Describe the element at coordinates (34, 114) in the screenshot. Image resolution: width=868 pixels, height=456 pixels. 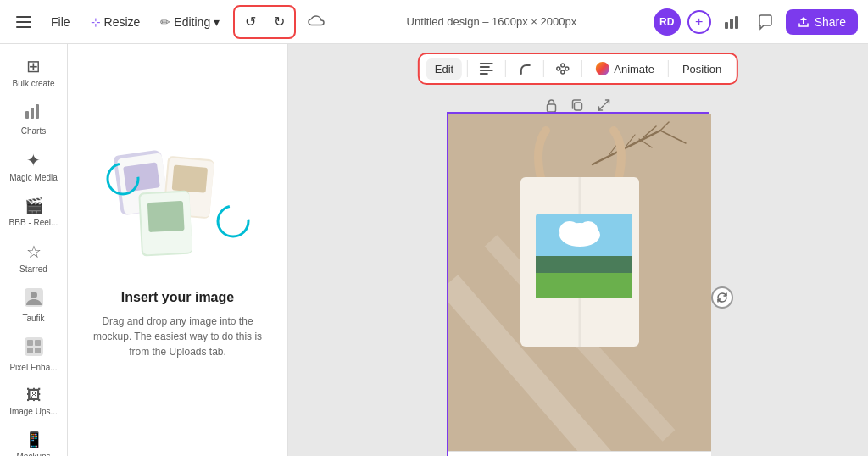
I see `charts-icon` at that location.